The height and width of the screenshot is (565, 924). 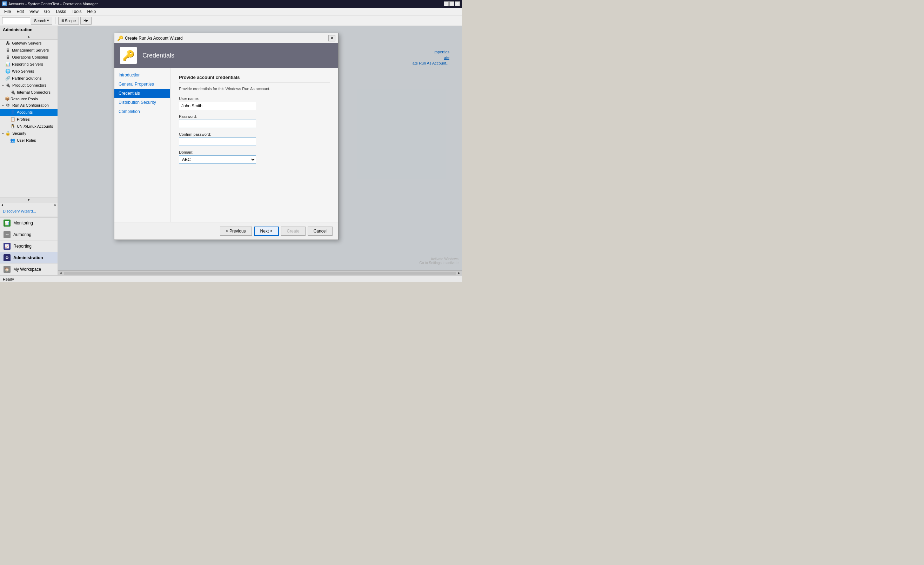 I want to click on scope-label: Scope, so click(x=70, y=21).